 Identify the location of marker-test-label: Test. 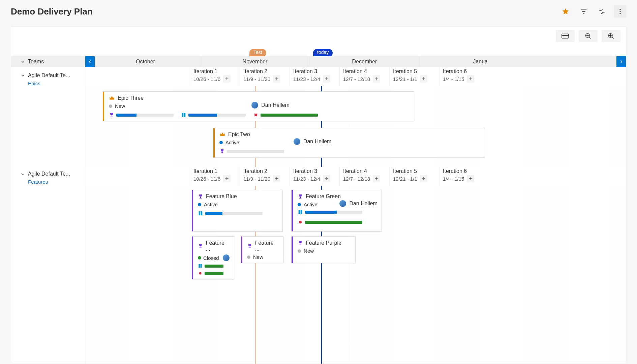
(258, 52).